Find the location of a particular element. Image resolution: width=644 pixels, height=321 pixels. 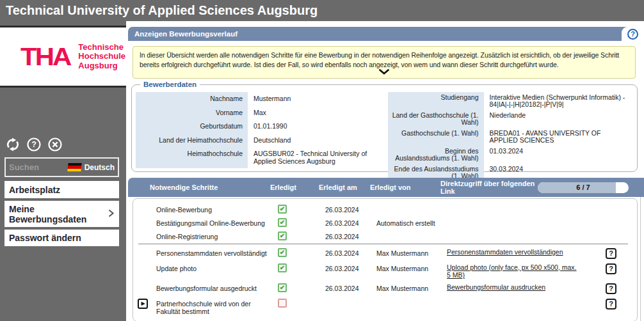

step-action-link: Personenstammdaten vervollständigen is located at coordinates (505, 252).